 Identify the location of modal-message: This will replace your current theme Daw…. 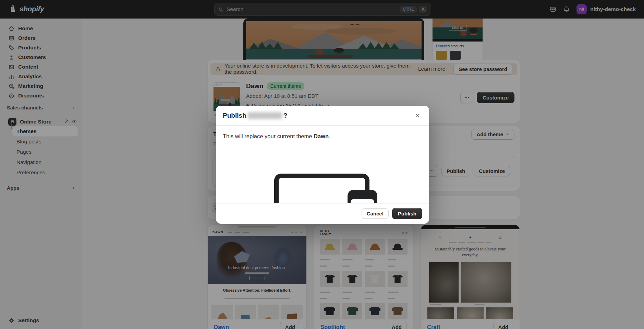
(277, 137).